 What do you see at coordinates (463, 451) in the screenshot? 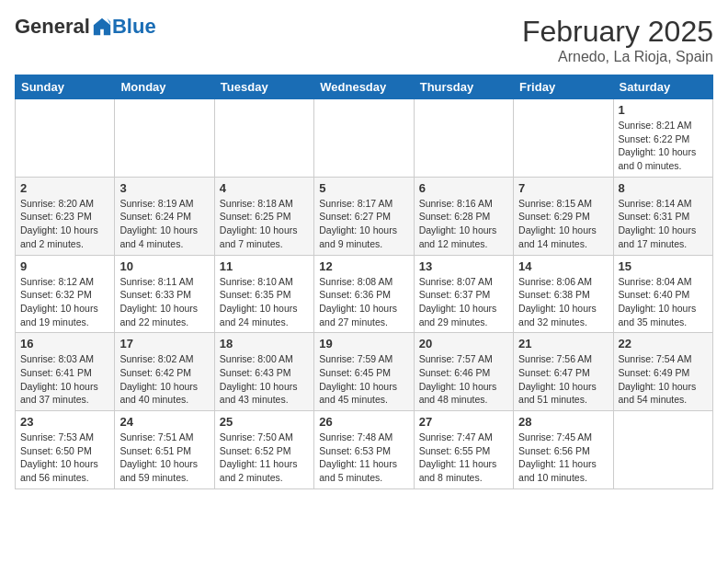
I see `calendar-cell: 27Sunrise: 7:47 AM Sunset: 6:55 PM Dayli…` at bounding box center [463, 451].